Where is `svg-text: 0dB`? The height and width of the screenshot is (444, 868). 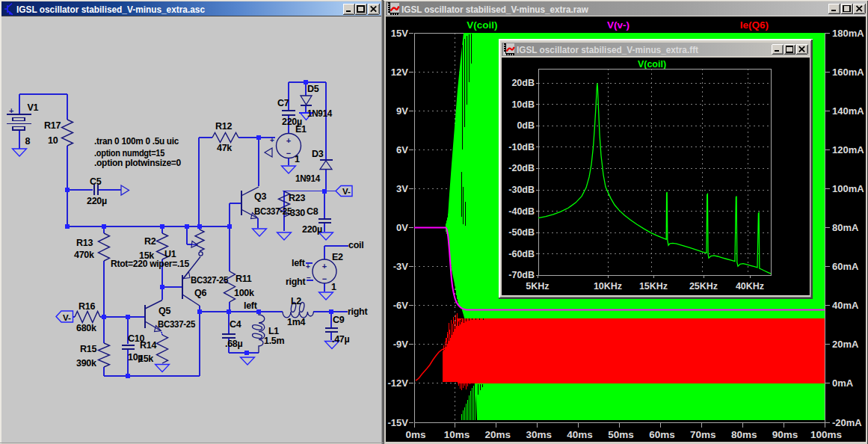 svg-text: 0dB is located at coordinates (526, 126).